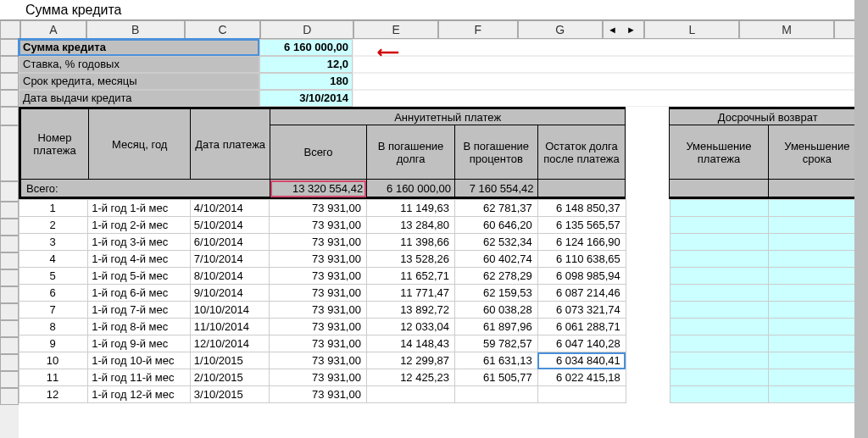 The height and width of the screenshot is (438, 868). Describe the element at coordinates (496, 361) in the screenshot. I see `row-interest: 61 631,13` at that location.